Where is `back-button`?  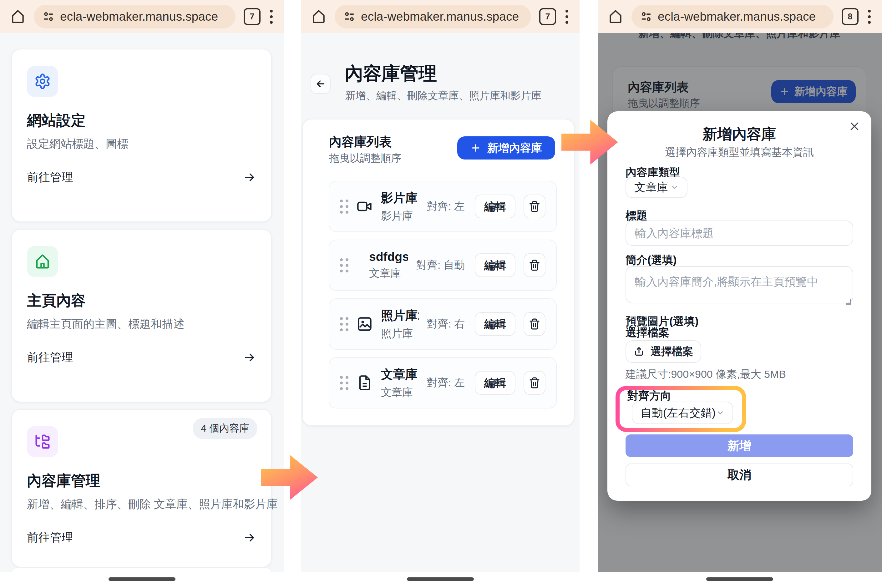
back-button is located at coordinates (321, 84).